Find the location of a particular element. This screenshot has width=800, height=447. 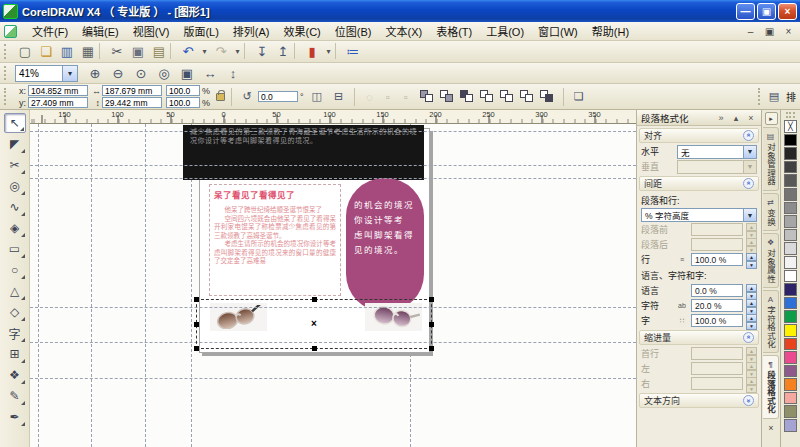

paste-icon: ▤ is located at coordinates (159, 52).